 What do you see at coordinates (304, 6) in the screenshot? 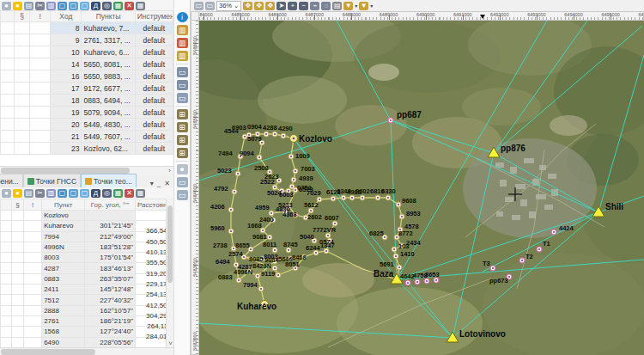
I see `zoom-out-icon: −` at bounding box center [304, 6].